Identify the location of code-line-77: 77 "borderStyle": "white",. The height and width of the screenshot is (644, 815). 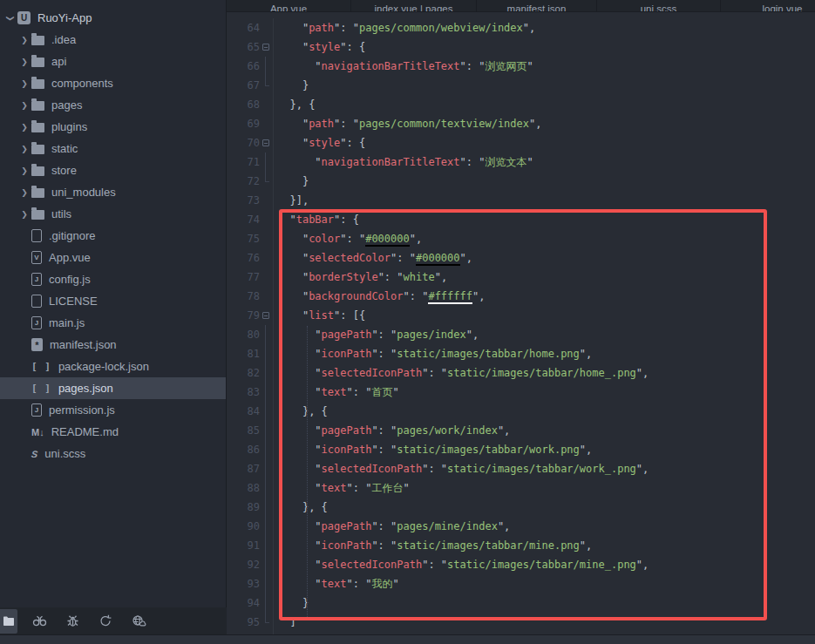
(521, 277).